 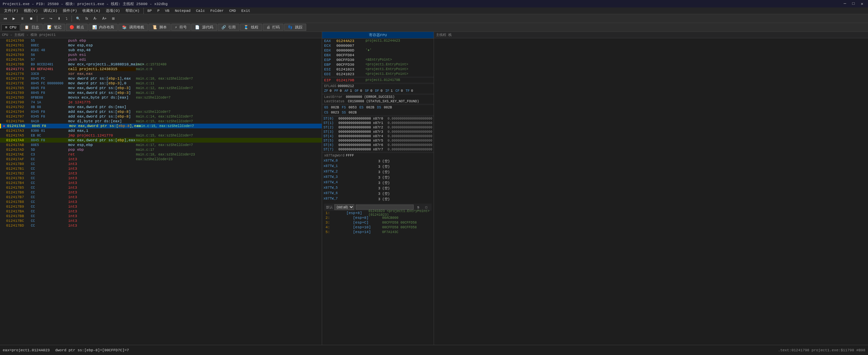 What do you see at coordinates (161, 145) in the screenshot?
I see `disasm-row: 012417AB 88E5 mov esp,ebp main.c:17, eax…` at bounding box center [161, 145].